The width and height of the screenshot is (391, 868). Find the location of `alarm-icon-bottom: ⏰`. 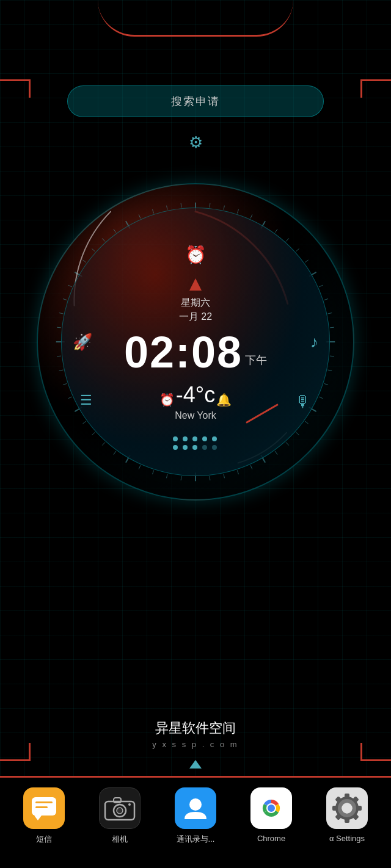

alarm-icon-bottom: ⏰ is located at coordinates (167, 400).